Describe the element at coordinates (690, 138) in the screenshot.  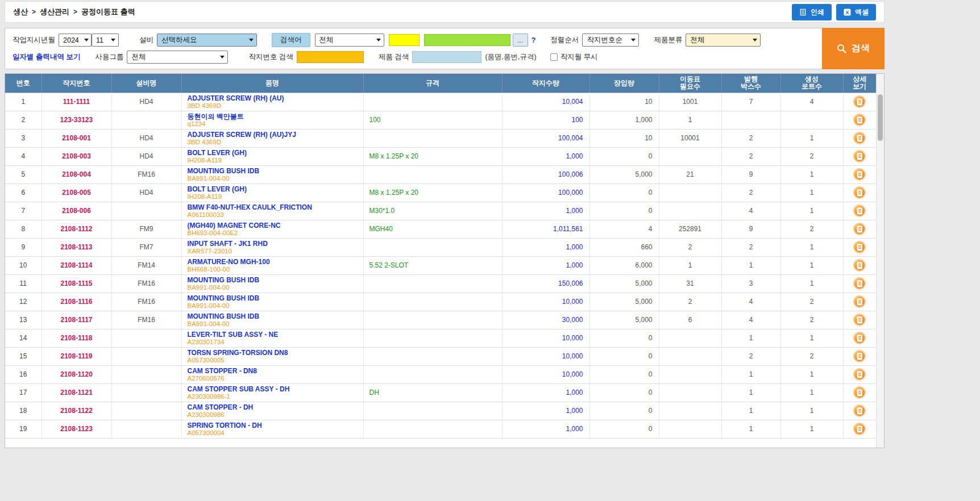
I see `cell-slip_required: 10001` at that location.